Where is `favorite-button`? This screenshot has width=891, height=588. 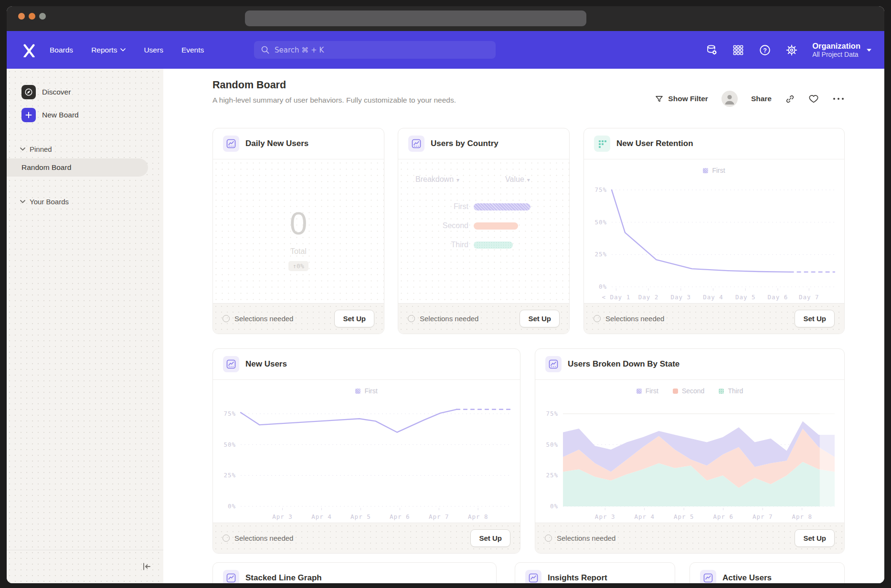
favorite-button is located at coordinates (814, 99).